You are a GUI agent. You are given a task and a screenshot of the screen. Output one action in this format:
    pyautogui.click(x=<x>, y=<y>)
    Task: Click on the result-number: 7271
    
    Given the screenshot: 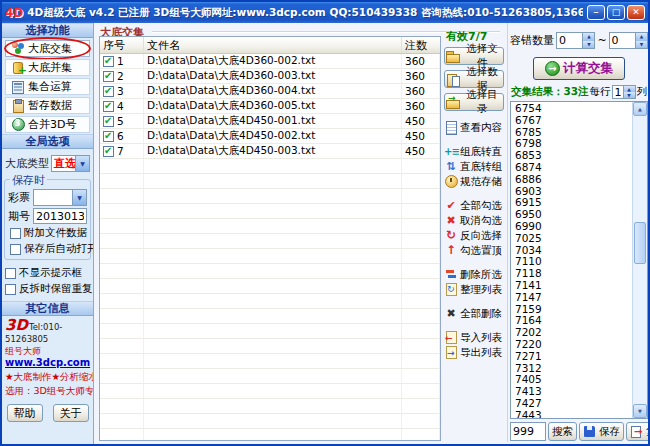 What is the action you would take?
    pyautogui.click(x=573, y=357)
    